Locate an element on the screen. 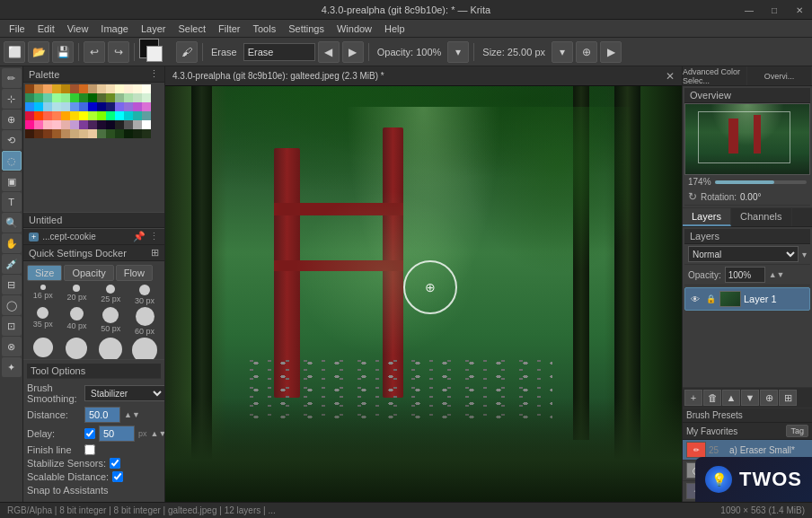  select-tool: ⊹ is located at coordinates (12, 99).